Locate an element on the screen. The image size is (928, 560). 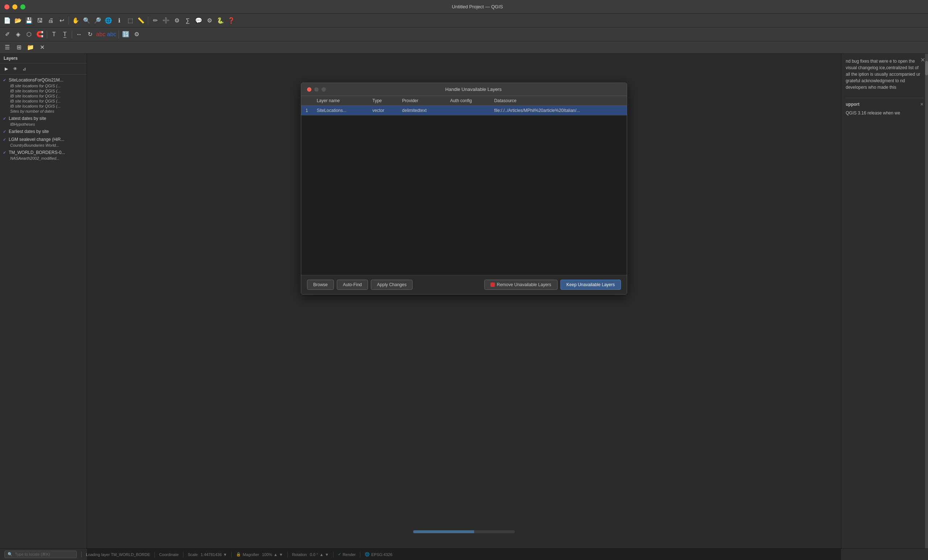
rotate-label-icon: ↻ is located at coordinates (90, 35).